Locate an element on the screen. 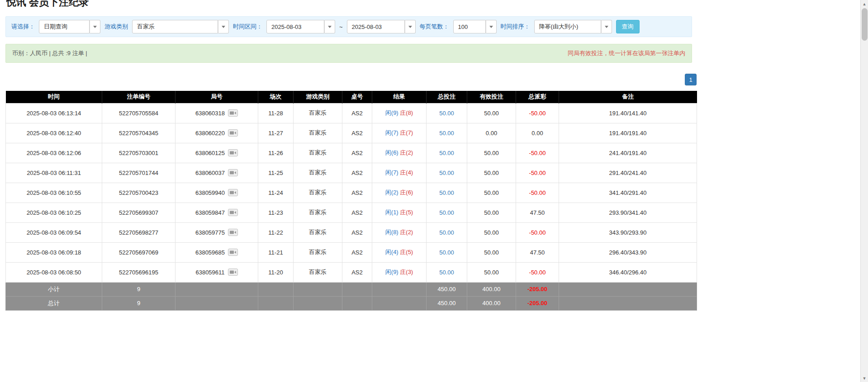  table-row: 2025-08-03 06:13:14 522705705584 6380603… is located at coordinates (351, 113).